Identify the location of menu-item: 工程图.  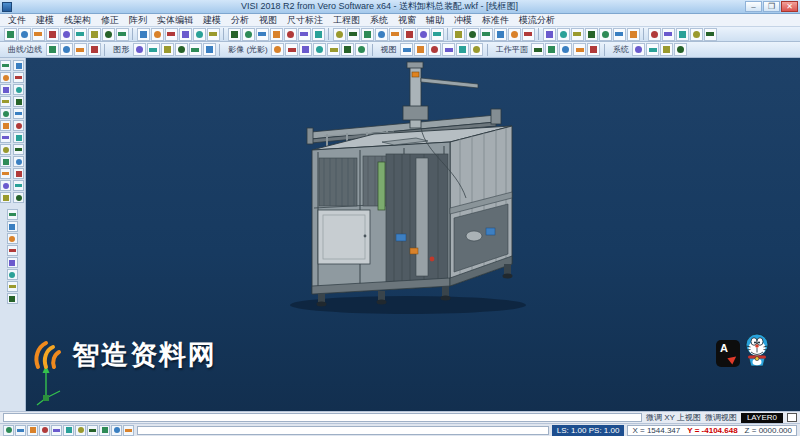
(346, 20).